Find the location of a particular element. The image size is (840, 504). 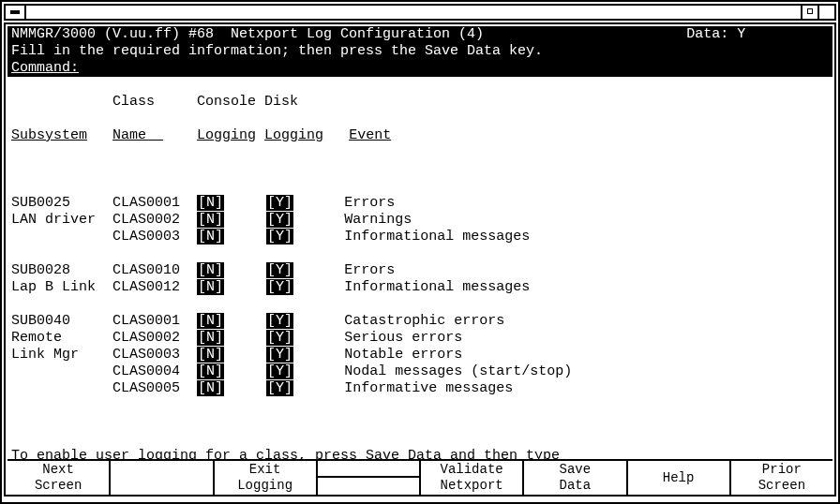

subsystem-cell: SUB0028 is located at coordinates (53, 270).